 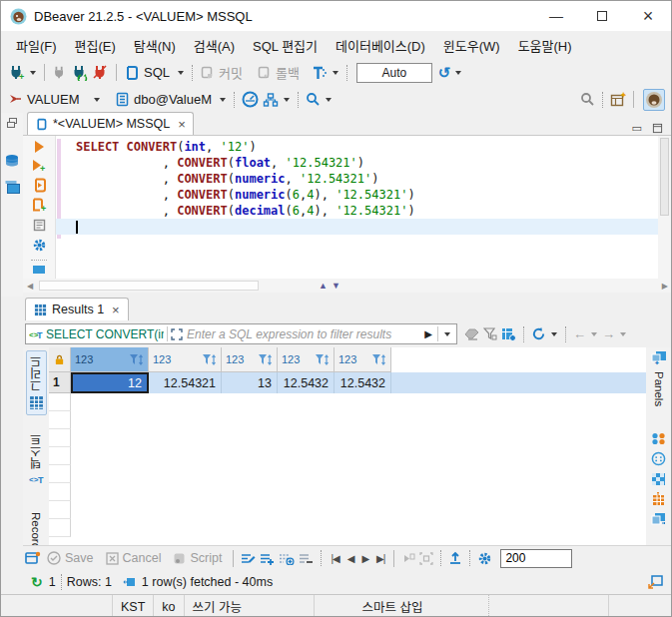 I want to click on history-icon: ↺, so click(x=445, y=73).